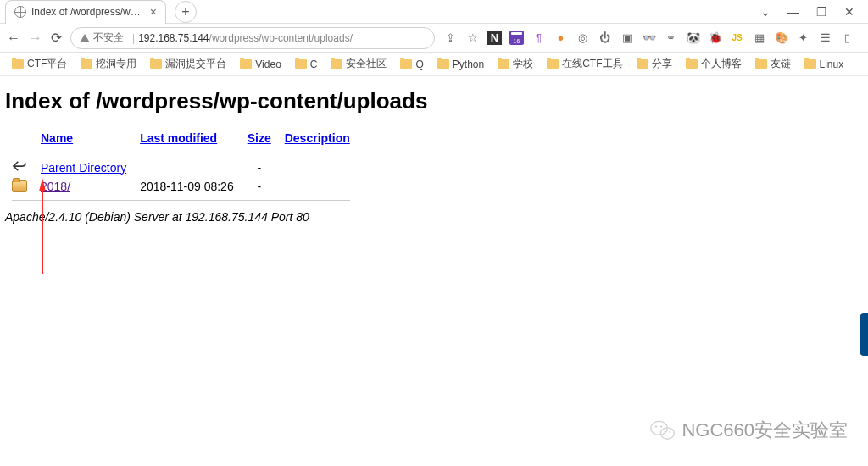  What do you see at coordinates (19, 166) in the screenshot?
I see `back-icon` at bounding box center [19, 166].